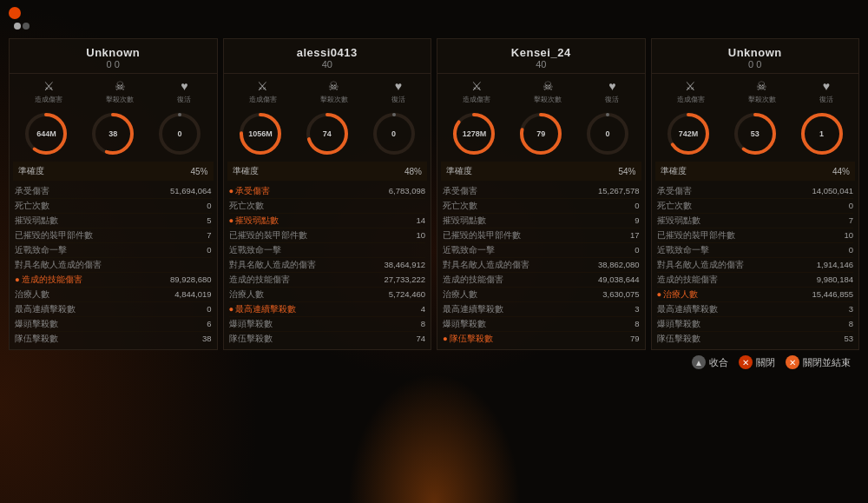 The height and width of the screenshot is (503, 868). What do you see at coordinates (208, 250) in the screenshot?
I see `stat-val-0-4: 0` at bounding box center [208, 250].